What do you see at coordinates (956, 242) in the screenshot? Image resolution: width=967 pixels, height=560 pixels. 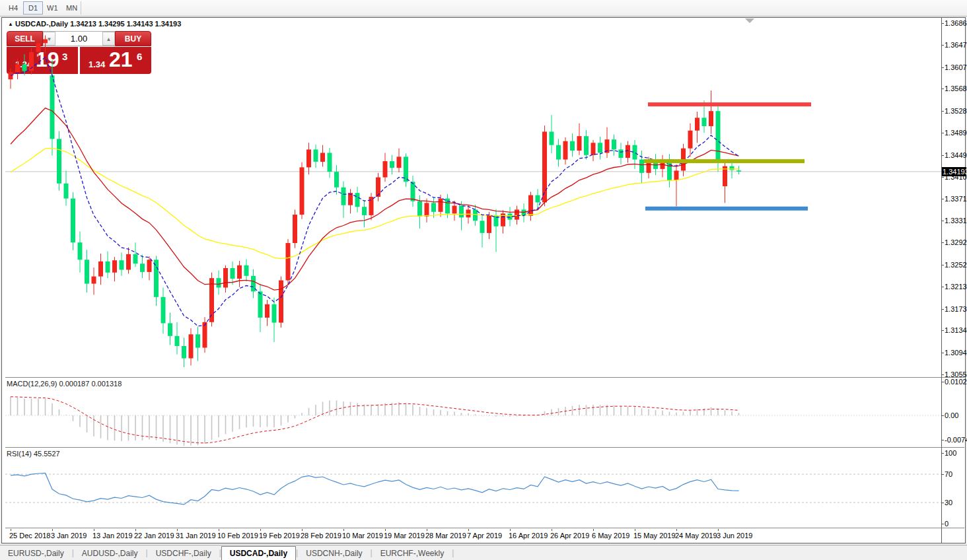 I see `price-axis-label: 1.32920` at bounding box center [956, 242].